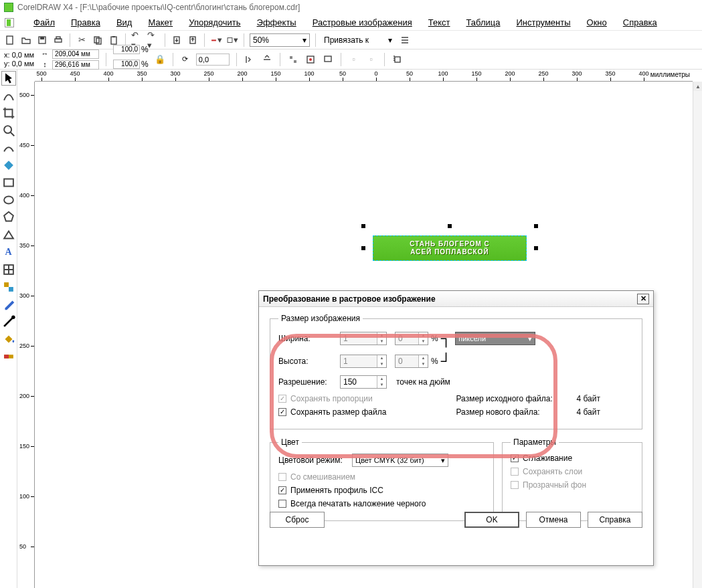 The height and width of the screenshot is (588, 702). I want to click on vertical-scrollbar: ▲, so click(697, 334).